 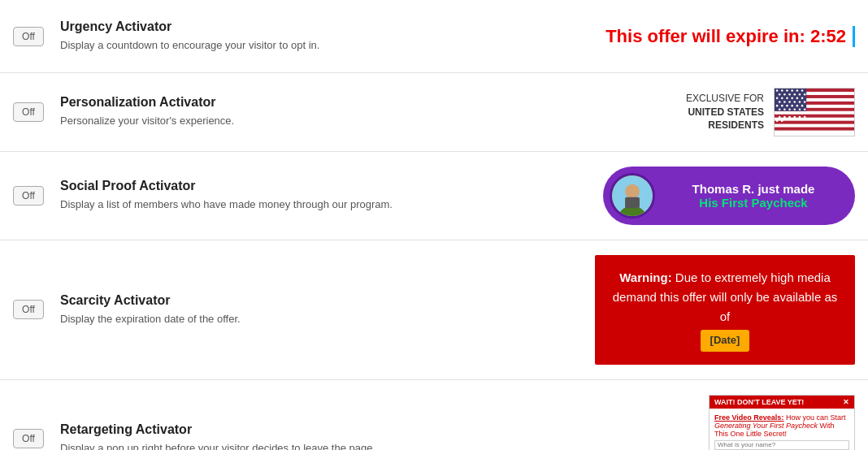 What do you see at coordinates (725, 112) in the screenshot?
I see `exclusive-text: EXCLUSIVE FORUNITED STATESRESIDENTS` at bounding box center [725, 112].